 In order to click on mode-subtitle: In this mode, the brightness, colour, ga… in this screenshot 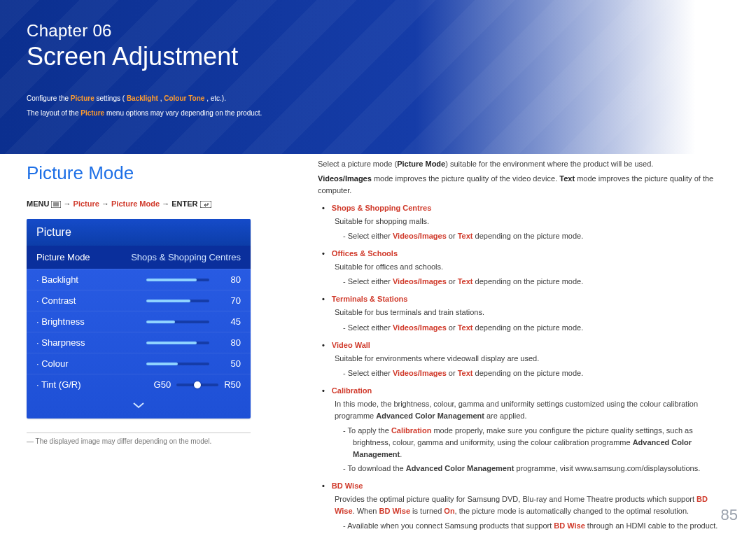, I will do `click(532, 410)`.